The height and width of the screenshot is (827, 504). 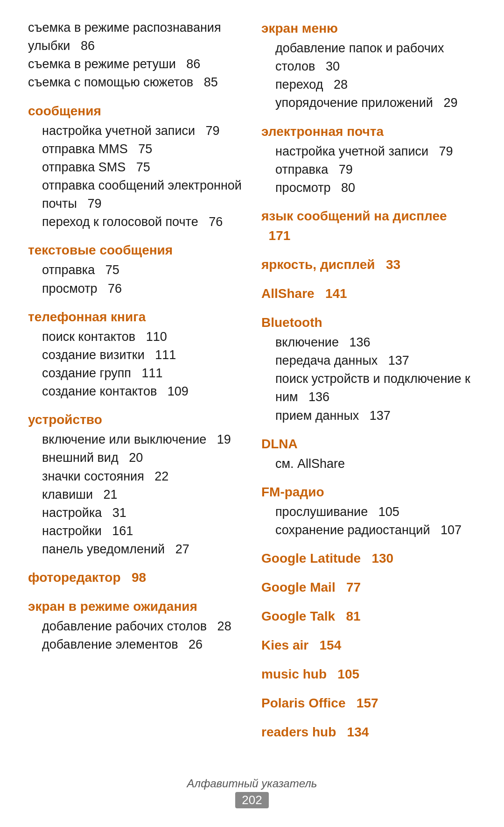 I want to click on top-items-left: съемка в режиме распознавания улыбки 86 …, so click(x=135, y=55).